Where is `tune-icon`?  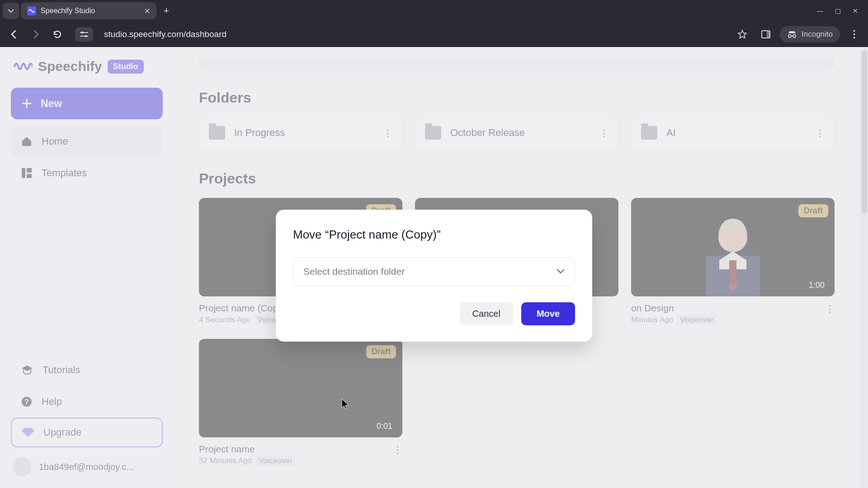
tune-icon is located at coordinates (84, 34).